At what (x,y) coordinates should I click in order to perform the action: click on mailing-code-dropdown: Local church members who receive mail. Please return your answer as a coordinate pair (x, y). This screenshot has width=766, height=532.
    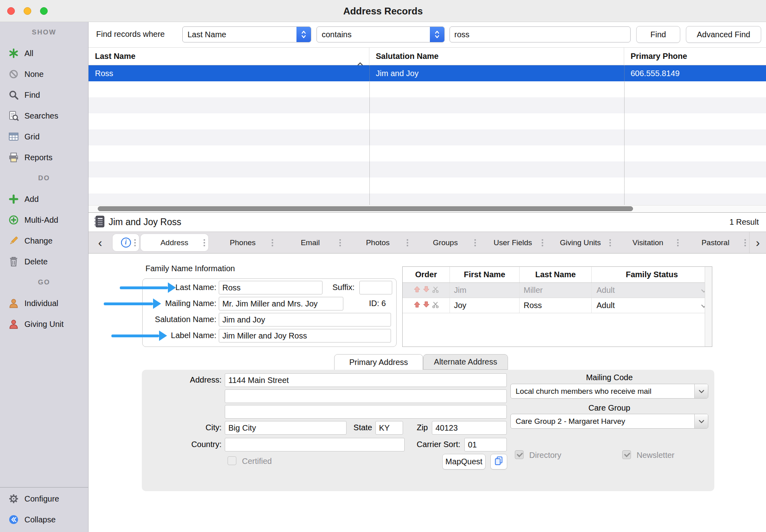
    Looking at the image, I should click on (609, 391).